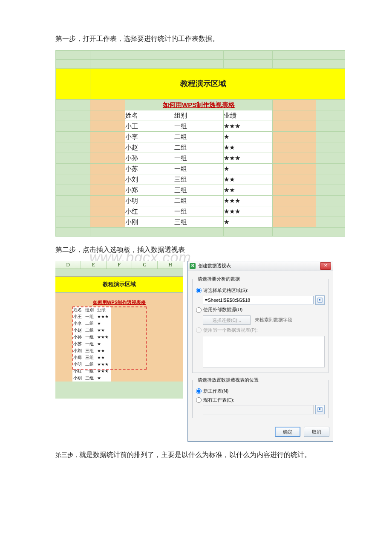  What do you see at coordinates (219, 279) in the screenshot?
I see `group-label: 请选择要分析的数据` at bounding box center [219, 279].